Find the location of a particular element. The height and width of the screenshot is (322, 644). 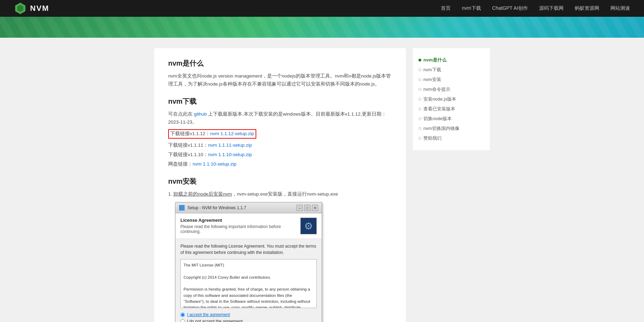

download-item-3: 网盘链接：nvm 1.1.10-setup.zip is located at coordinates (280, 164).